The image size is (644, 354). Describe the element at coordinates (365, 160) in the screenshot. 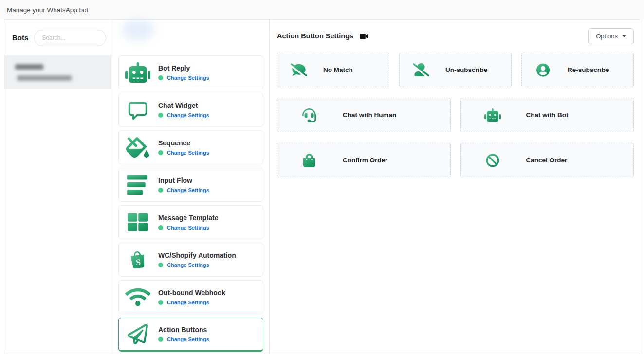

I see `action-button-label: Confirm Order` at that location.